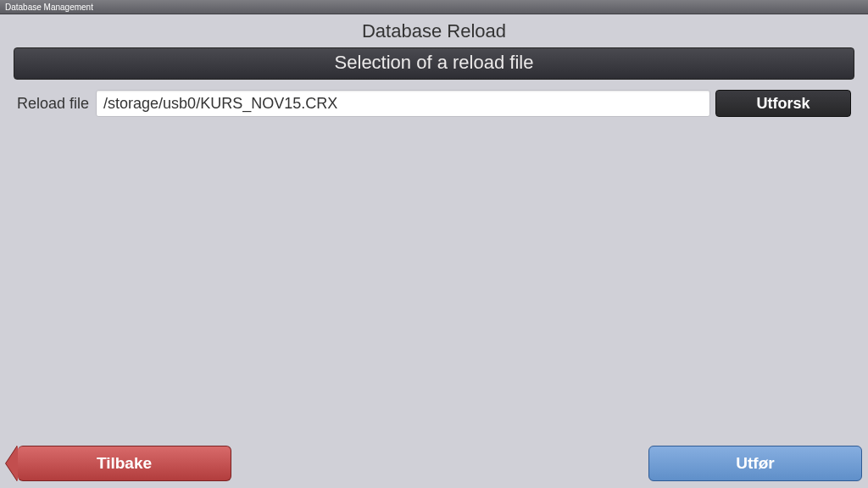 The height and width of the screenshot is (488, 868). What do you see at coordinates (434, 7) in the screenshot?
I see `window-titlebar: Database Management` at bounding box center [434, 7].